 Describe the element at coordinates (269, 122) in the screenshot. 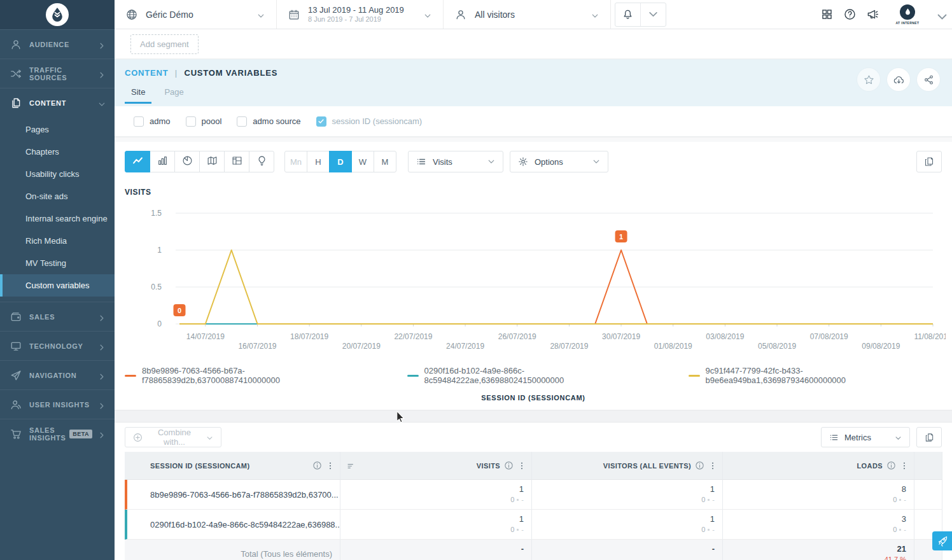

I see `filter-admo-source: admo source` at that location.